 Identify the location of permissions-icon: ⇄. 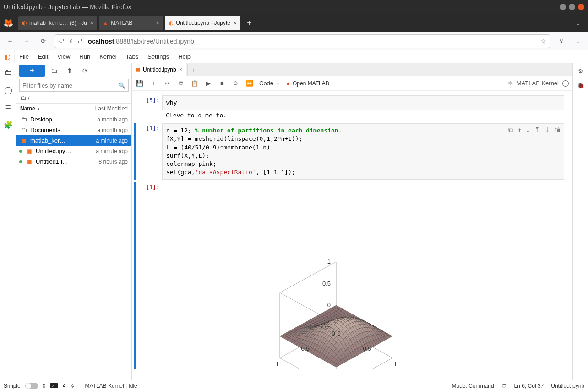
(80, 41).